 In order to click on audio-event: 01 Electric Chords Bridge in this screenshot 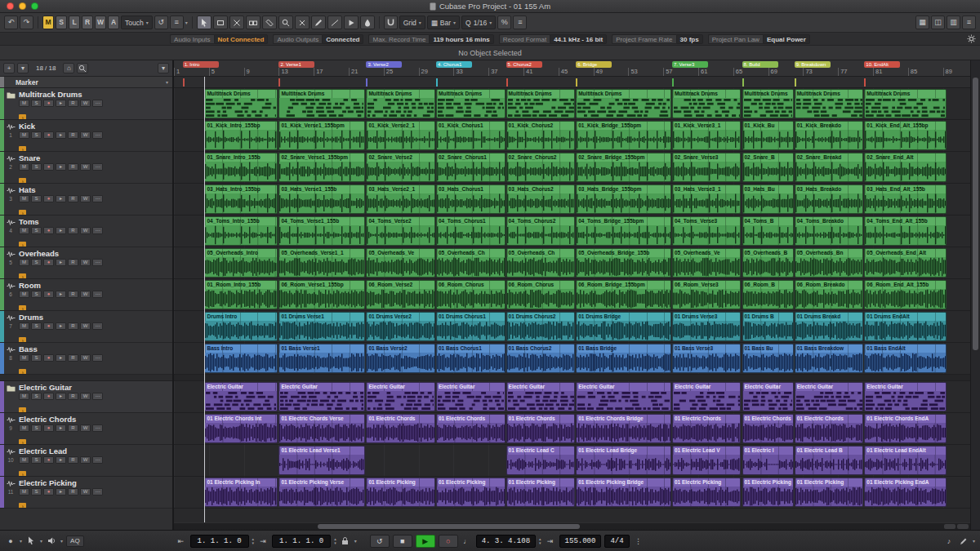, I will do `click(624, 429)`.